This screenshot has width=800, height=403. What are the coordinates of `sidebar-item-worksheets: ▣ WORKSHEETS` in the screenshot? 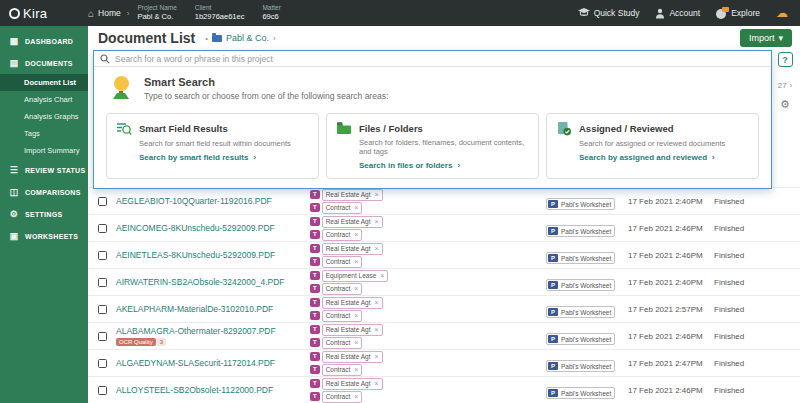 It's located at (44, 236).